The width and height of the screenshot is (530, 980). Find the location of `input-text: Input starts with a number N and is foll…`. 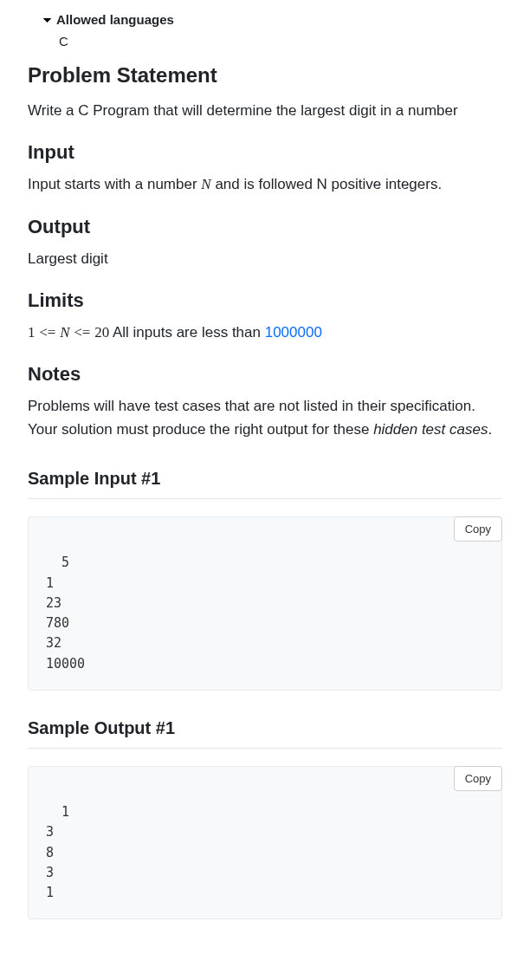

input-text: Input starts with a number N and is foll… is located at coordinates (265, 185).